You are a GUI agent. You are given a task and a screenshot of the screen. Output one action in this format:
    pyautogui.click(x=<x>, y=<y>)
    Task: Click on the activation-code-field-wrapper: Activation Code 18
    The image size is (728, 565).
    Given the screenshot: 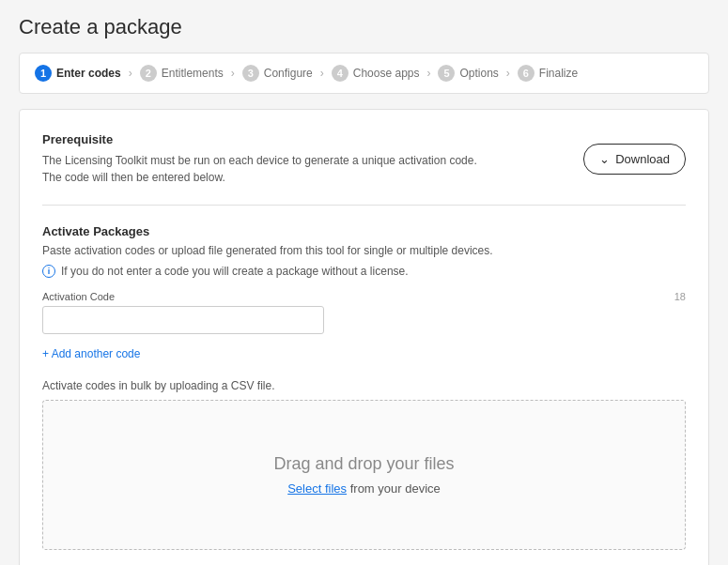 What is the action you would take?
    pyautogui.click(x=364, y=313)
    